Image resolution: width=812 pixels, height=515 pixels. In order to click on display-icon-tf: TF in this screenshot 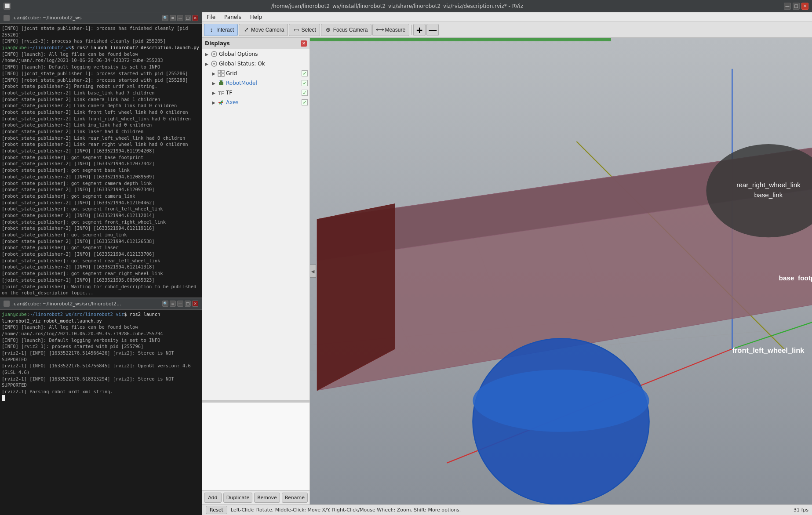, I will do `click(221, 93)`.